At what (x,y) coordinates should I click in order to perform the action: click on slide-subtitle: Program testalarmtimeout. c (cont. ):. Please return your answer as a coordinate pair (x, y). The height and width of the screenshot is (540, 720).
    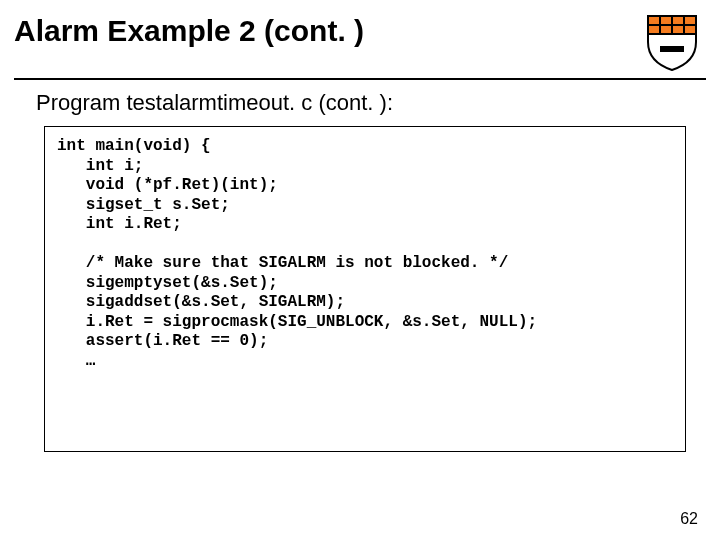
    Looking at the image, I should click on (371, 103).